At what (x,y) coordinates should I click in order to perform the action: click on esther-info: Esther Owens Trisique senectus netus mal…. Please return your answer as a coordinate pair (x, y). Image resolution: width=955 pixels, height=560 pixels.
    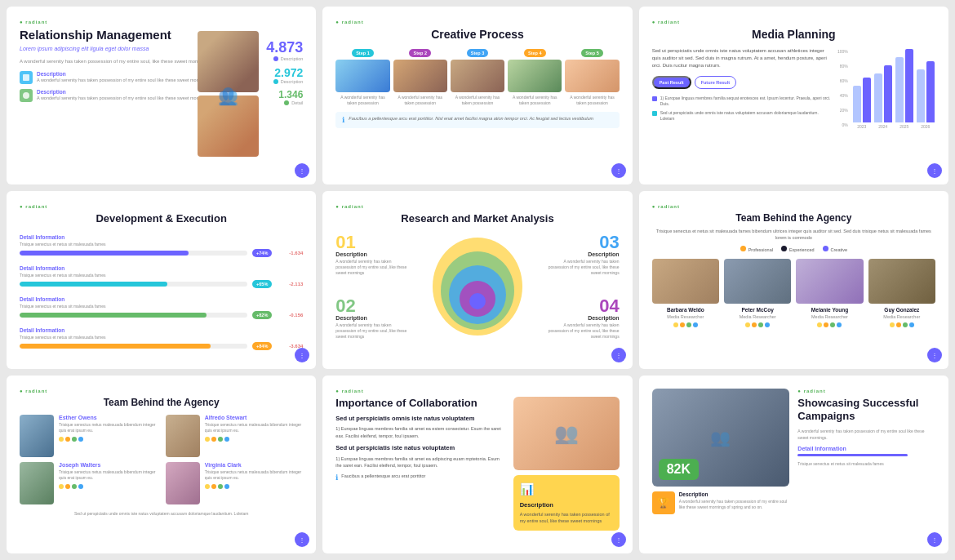
    Looking at the image, I should click on (108, 428).